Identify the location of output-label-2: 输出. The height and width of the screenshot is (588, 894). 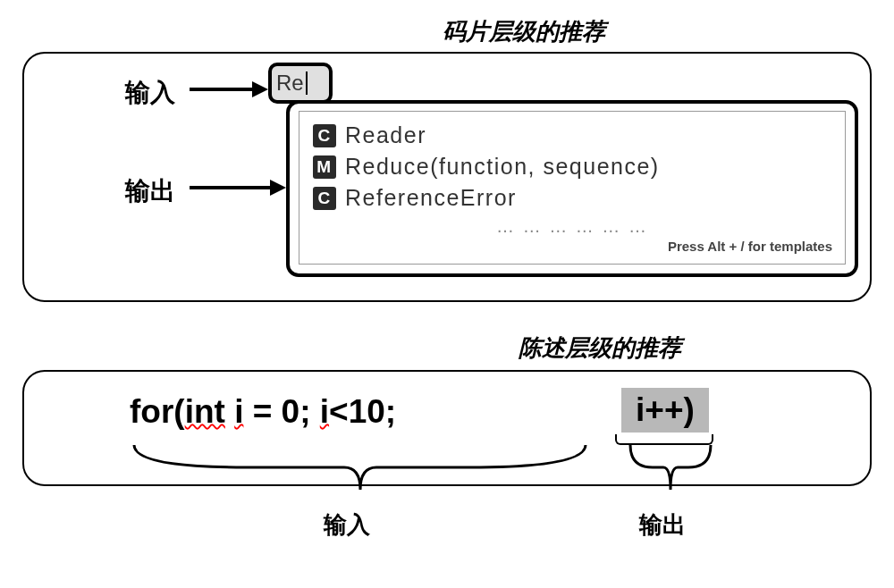
(662, 525).